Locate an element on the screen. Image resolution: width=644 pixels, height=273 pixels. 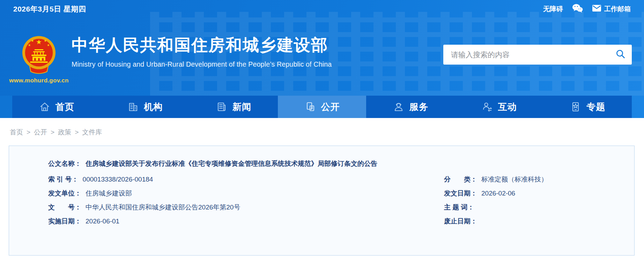
breadcrumb-policy: 政策 is located at coordinates (65, 132).